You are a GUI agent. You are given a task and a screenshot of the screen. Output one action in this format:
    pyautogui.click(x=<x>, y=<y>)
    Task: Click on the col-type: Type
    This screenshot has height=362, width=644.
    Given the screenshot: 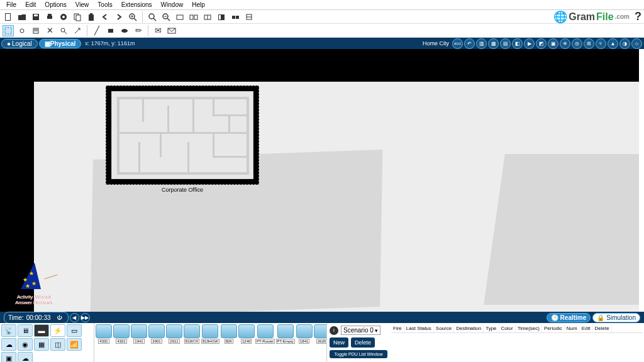 What is the action you would take?
    pyautogui.click(x=491, y=328)
    